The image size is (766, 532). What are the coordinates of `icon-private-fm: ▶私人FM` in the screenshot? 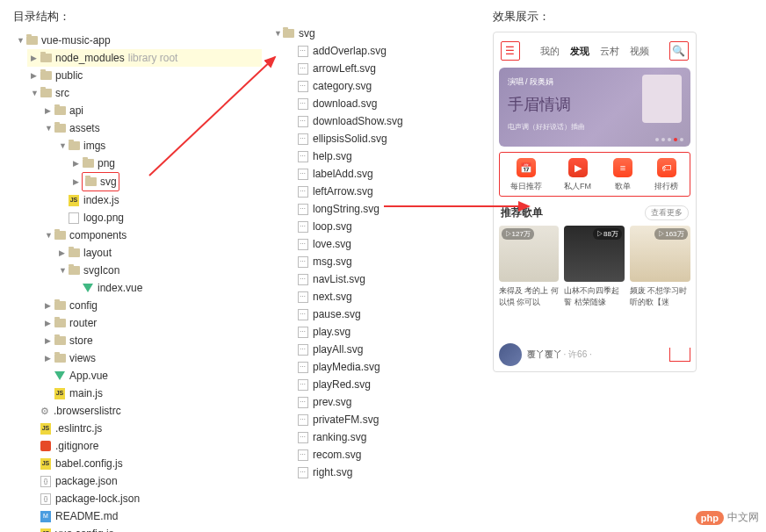 It's located at (578, 176).